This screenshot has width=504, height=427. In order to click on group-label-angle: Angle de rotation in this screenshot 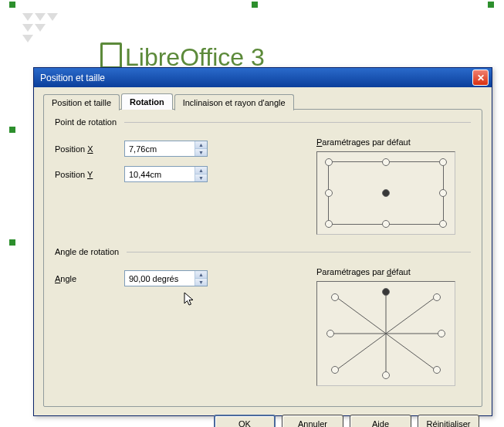, I will do `click(262, 252)`.